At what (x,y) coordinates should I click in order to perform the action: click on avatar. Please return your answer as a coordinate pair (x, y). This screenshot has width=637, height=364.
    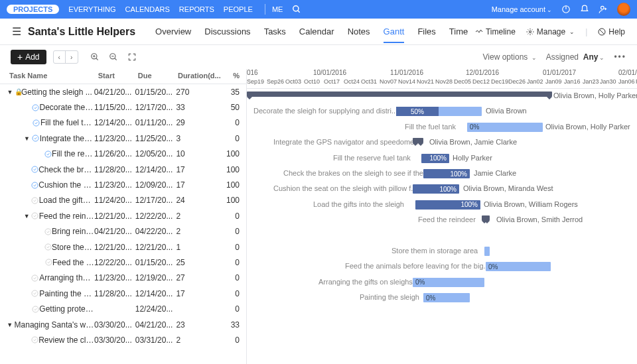
    Looking at the image, I should click on (624, 9).